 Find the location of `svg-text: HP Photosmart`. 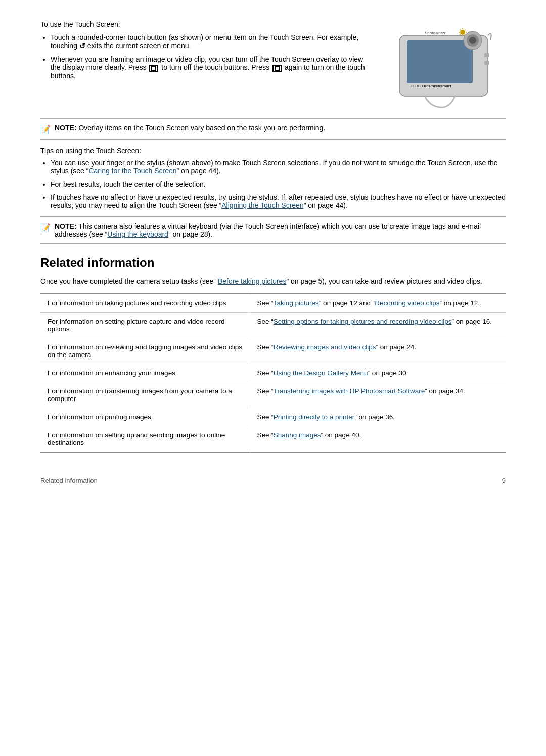

svg-text: HP Photosmart is located at coordinates (437, 86).